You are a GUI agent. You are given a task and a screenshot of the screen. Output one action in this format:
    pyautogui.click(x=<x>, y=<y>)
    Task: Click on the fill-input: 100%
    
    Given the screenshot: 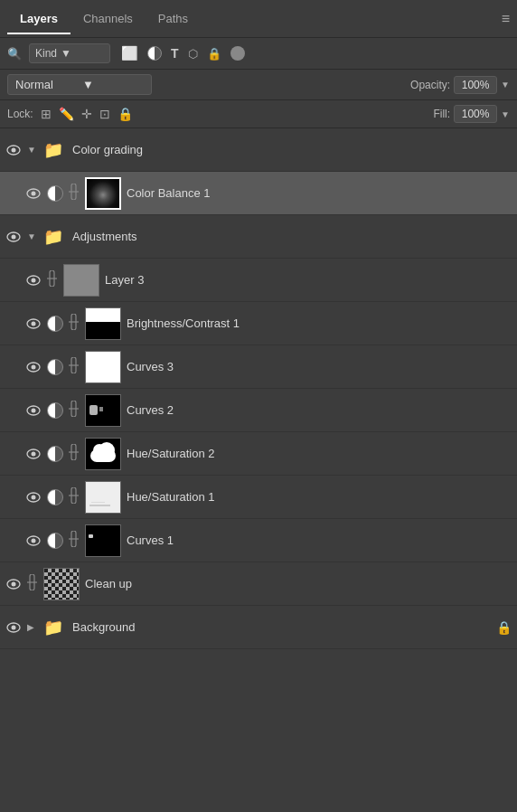 What is the action you would take?
    pyautogui.click(x=475, y=114)
    